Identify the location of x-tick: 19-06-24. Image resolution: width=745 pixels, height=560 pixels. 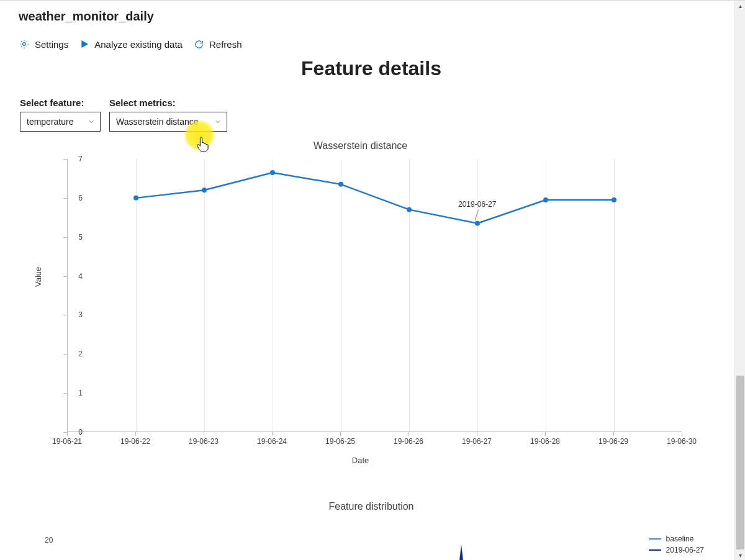
(272, 441).